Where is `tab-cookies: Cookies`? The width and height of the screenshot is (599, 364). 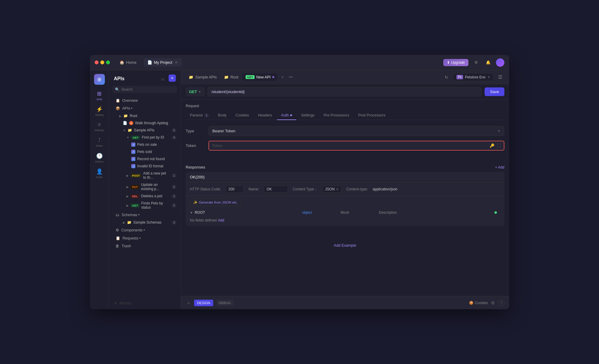 tab-cookies: Cookies is located at coordinates (242, 116).